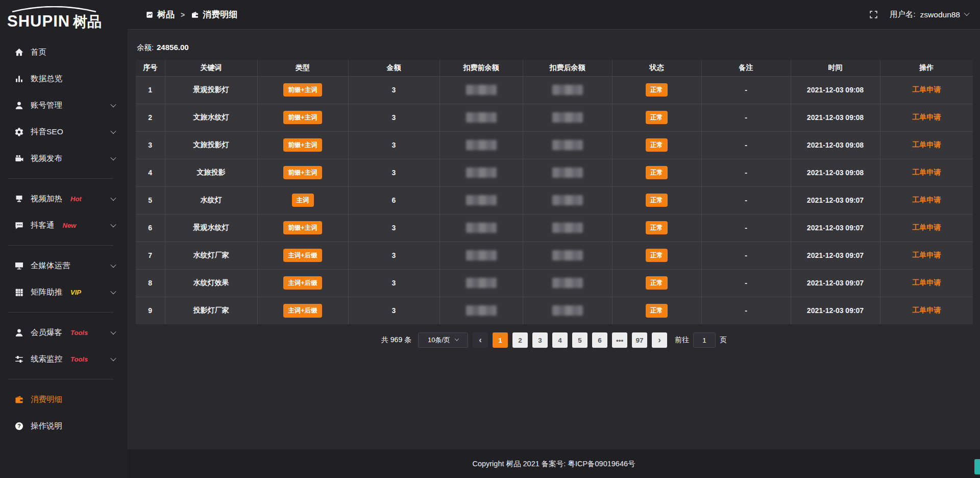 The width and height of the screenshot is (980, 478). What do you see at coordinates (160, 14) in the screenshot?
I see `breadcrumb-item-shupin: 树品` at bounding box center [160, 14].